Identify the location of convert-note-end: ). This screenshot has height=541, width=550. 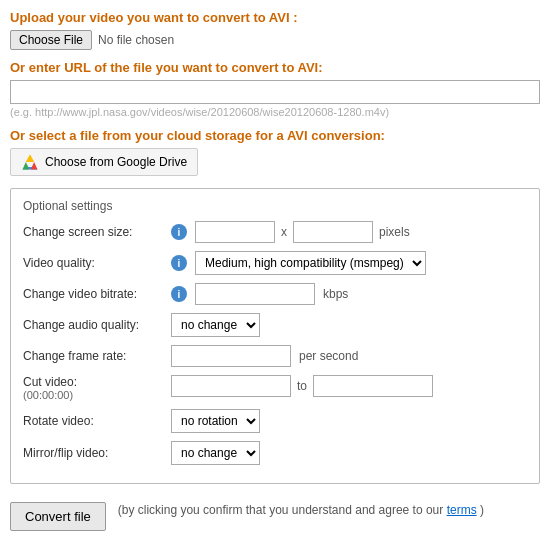
(482, 510).